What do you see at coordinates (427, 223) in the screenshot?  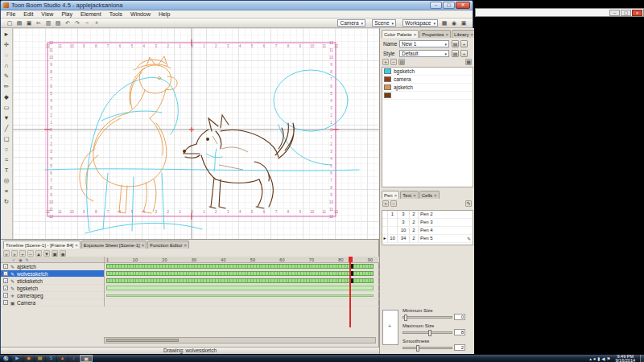 I see `pen-row-pen-3: 32Pen 3` at bounding box center [427, 223].